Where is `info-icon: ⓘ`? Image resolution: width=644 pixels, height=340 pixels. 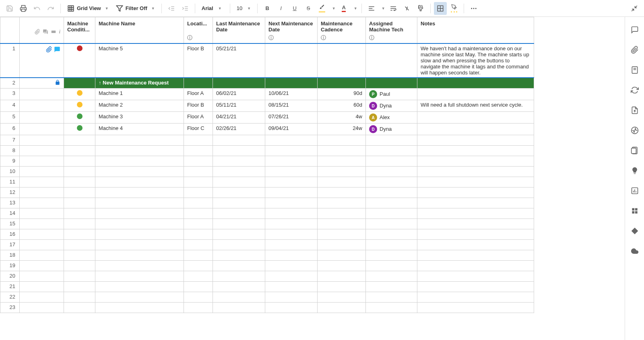 info-icon: ⓘ is located at coordinates (198, 38).